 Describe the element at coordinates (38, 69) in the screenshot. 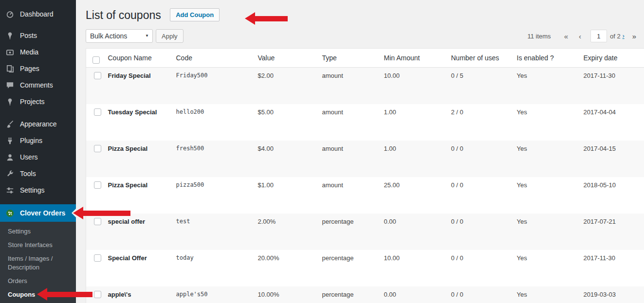

I see `sidebar-item-pages: Pages` at that location.